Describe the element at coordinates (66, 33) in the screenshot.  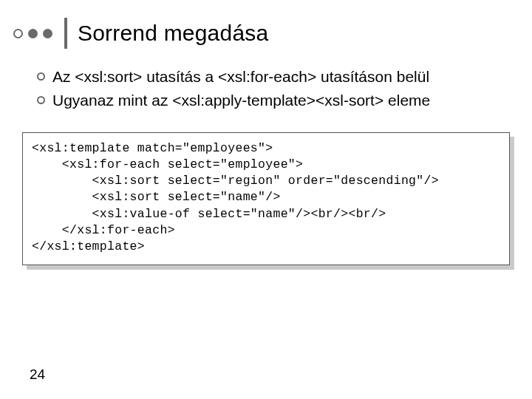
I see `divider-icon` at that location.